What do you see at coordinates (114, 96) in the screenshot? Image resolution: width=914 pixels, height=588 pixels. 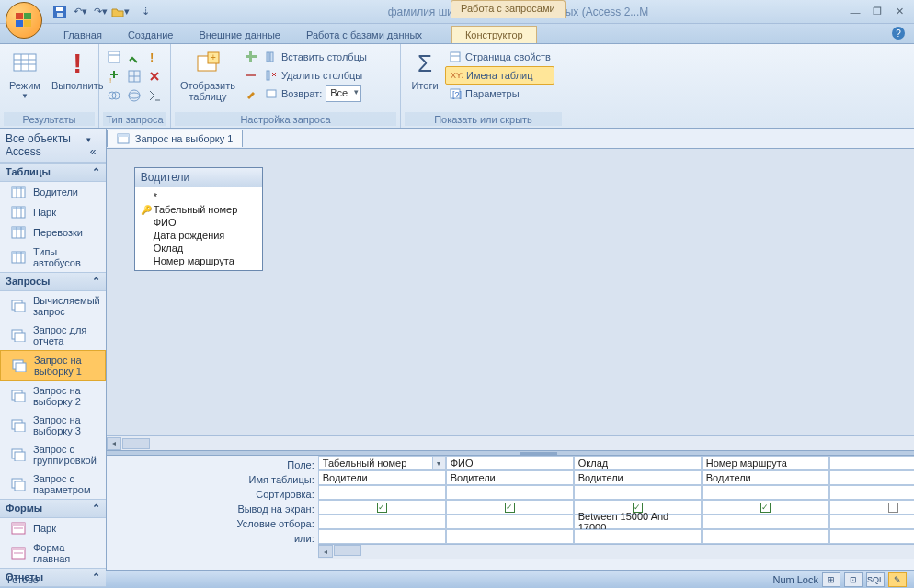 I see `union-query-icon` at bounding box center [114, 96].